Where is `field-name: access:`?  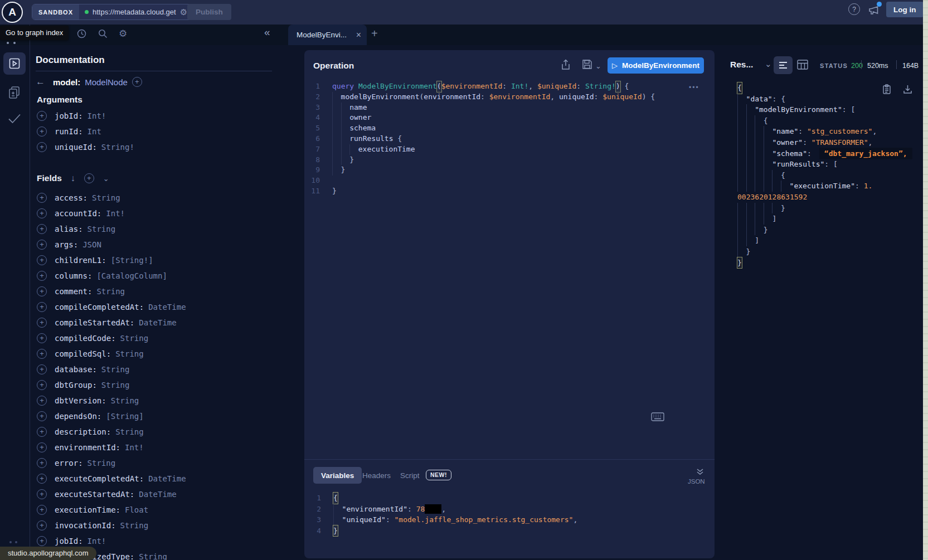 field-name: access: is located at coordinates (71, 198).